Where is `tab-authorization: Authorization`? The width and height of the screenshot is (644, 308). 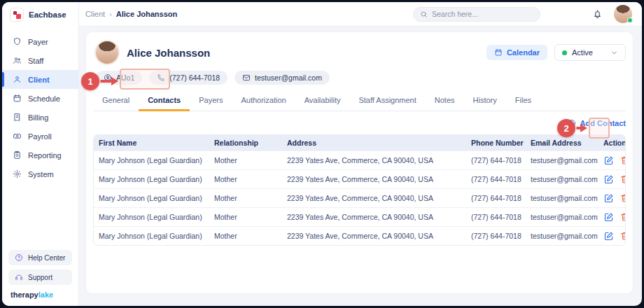 tab-authorization: Authorization is located at coordinates (263, 102).